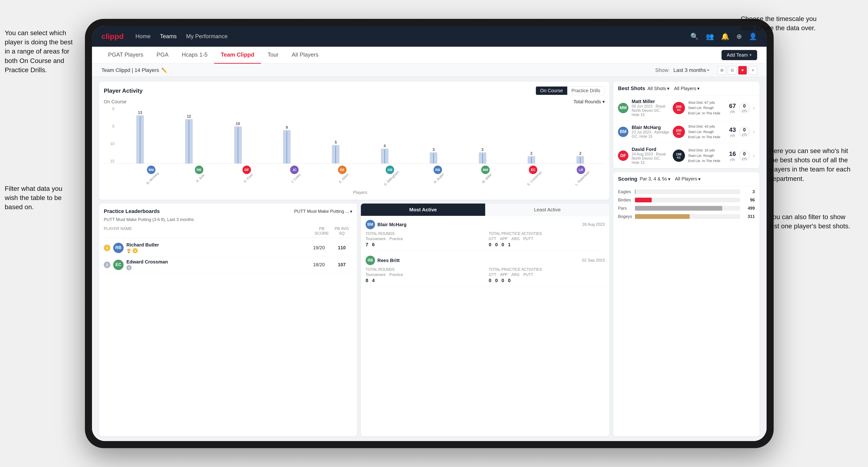 This screenshot has height=467, width=868. What do you see at coordinates (710, 36) in the screenshot?
I see `users-icon: 👥` at bounding box center [710, 36].